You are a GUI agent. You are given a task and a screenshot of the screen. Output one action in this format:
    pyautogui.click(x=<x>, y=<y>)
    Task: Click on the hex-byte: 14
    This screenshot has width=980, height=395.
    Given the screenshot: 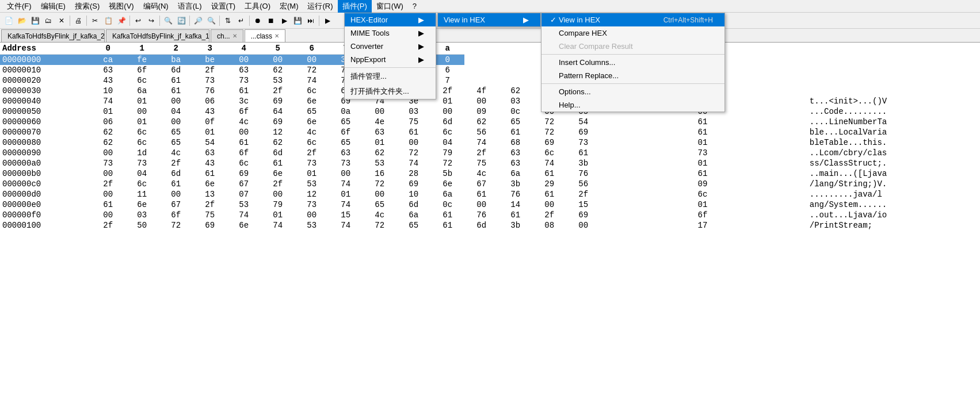 What is the action you would take?
    pyautogui.click(x=516, y=205)
    